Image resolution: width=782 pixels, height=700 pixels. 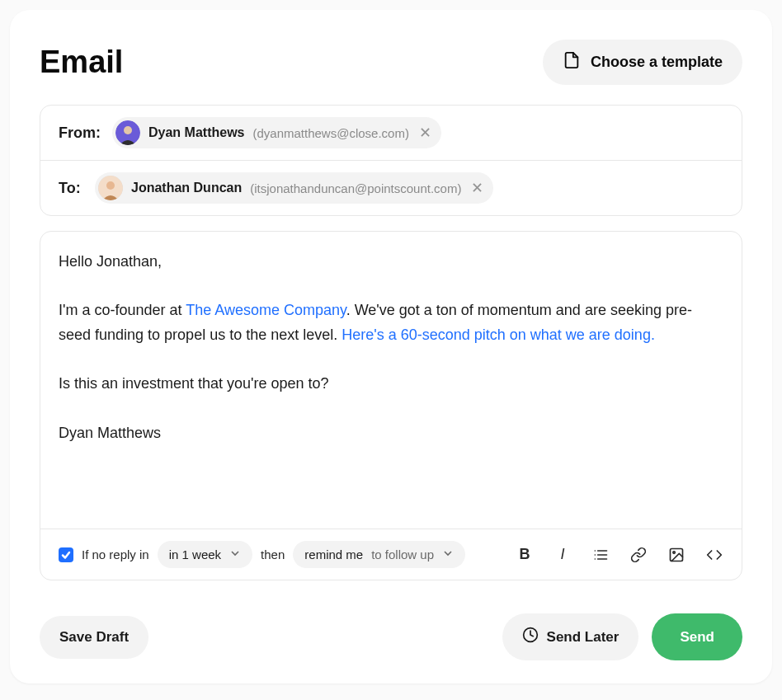 What do you see at coordinates (71, 188) in the screenshot?
I see `to-label: To:` at bounding box center [71, 188].